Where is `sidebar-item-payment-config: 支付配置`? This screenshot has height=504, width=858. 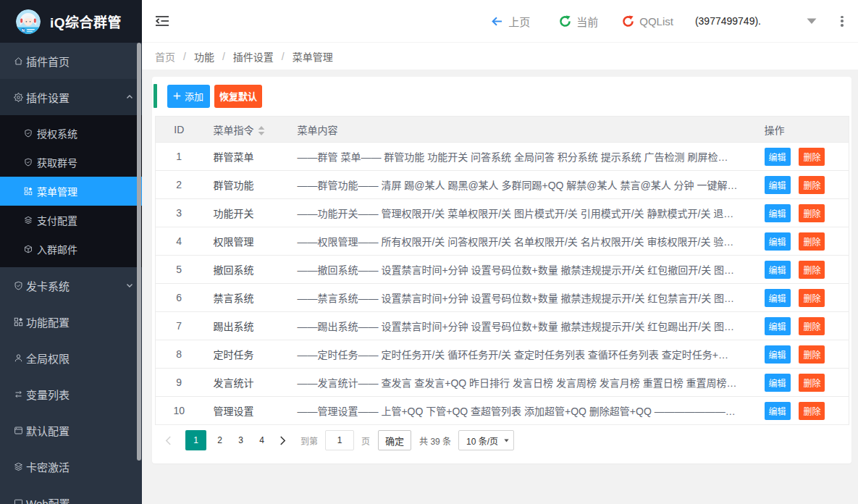 sidebar-item-payment-config: 支付配置 is located at coordinates (71, 220).